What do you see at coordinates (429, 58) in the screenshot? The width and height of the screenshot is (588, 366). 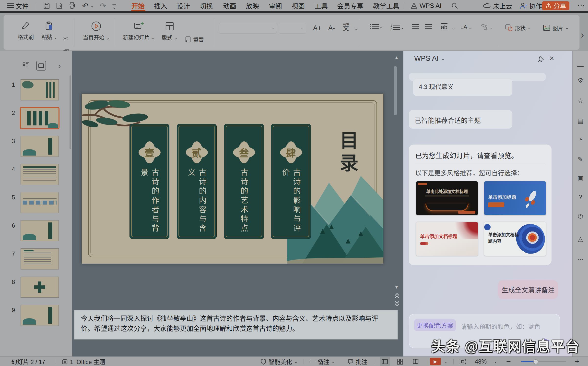 I see `ai-panel-title: WPS AI⌄` at bounding box center [429, 58].